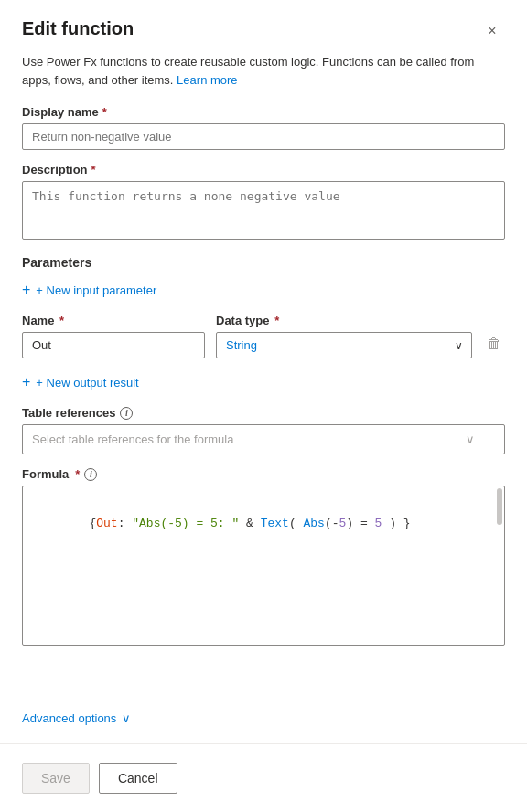  I want to click on formula-info-icon: i, so click(91, 475).